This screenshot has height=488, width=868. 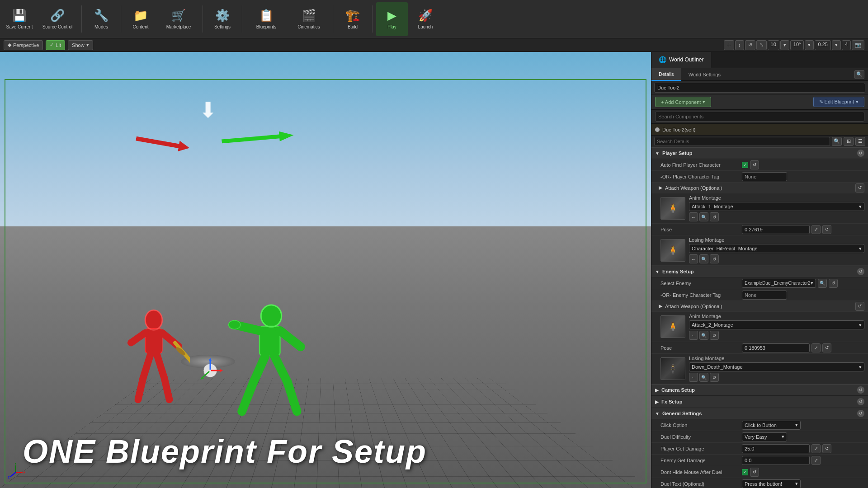 I want to click on content-button: 📁 Content, so click(x=141, y=19).